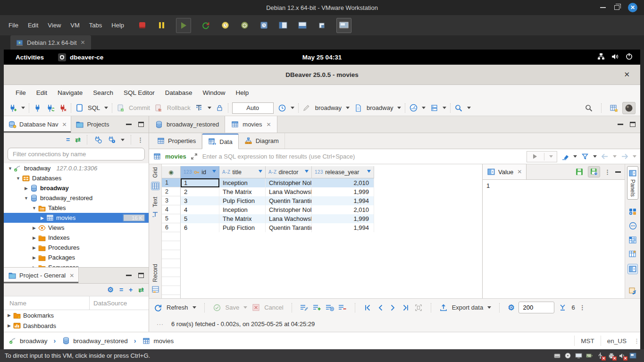 This screenshot has height=362, width=644. I want to click on apply-filter-icon, so click(535, 157).